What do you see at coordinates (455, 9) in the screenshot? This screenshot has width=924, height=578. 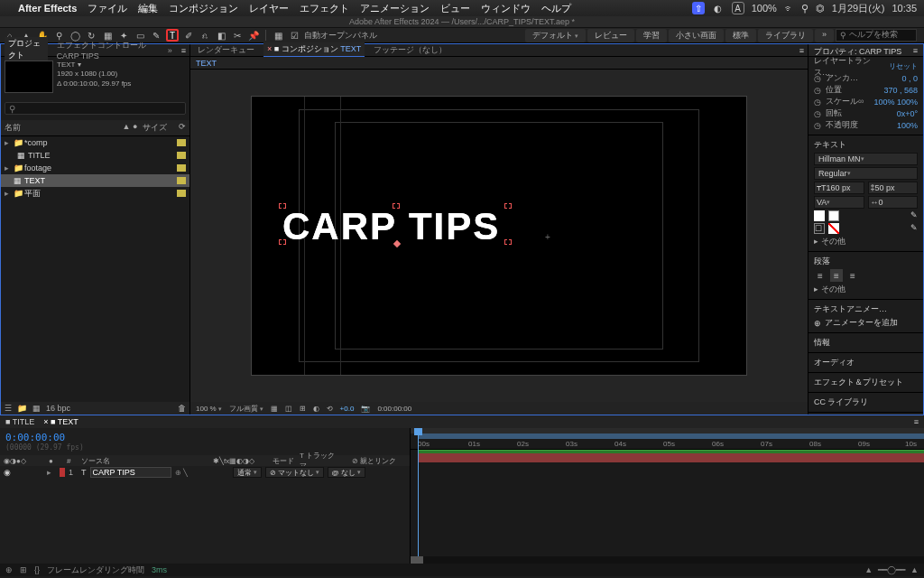 I see `menu-view: ビュー` at bounding box center [455, 9].